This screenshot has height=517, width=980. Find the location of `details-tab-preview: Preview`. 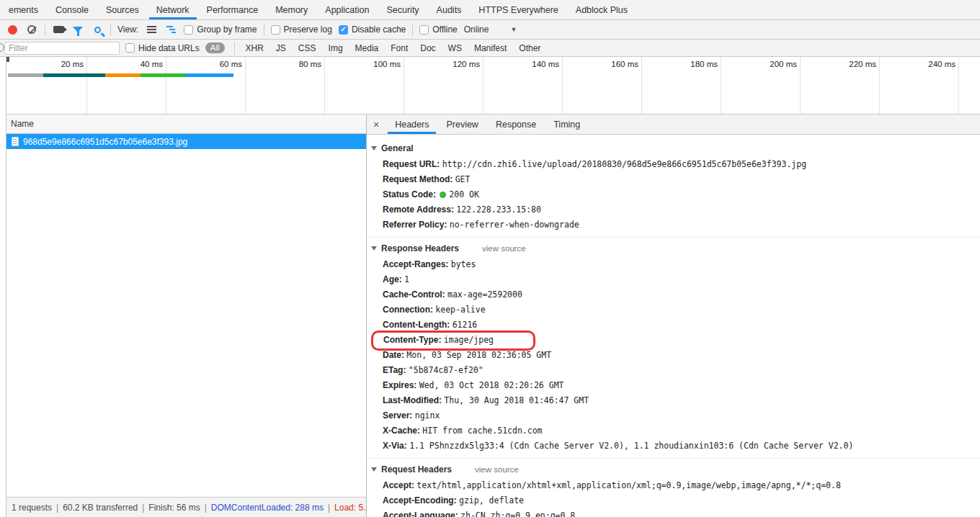

details-tab-preview: Preview is located at coordinates (462, 124).